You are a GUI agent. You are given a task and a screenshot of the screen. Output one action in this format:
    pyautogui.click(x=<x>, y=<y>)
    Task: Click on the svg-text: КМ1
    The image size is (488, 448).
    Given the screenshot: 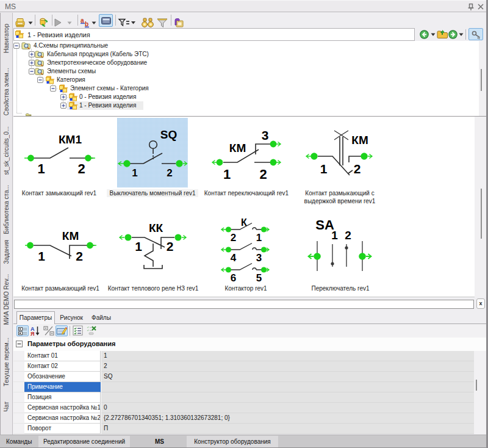 What is the action you would take?
    pyautogui.click(x=70, y=139)
    